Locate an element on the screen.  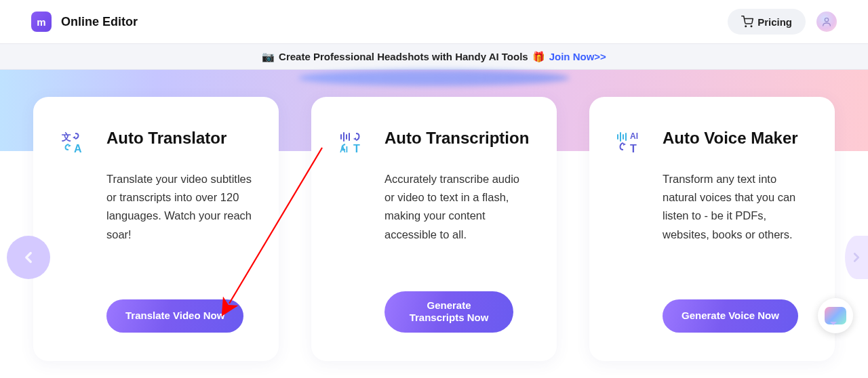
card-desc: Transform any text into natural voices t… is located at coordinates (736, 207).